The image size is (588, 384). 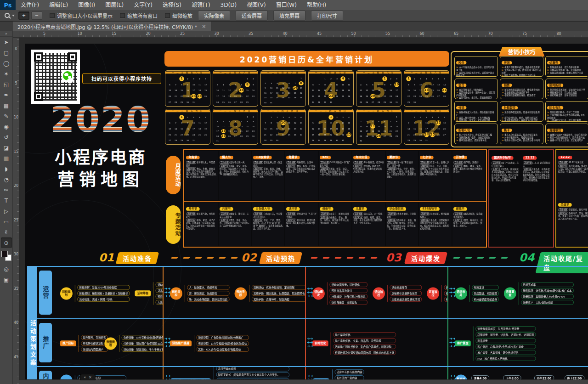 I want to click on quick-mask-icon: ◎, so click(x=6, y=269).